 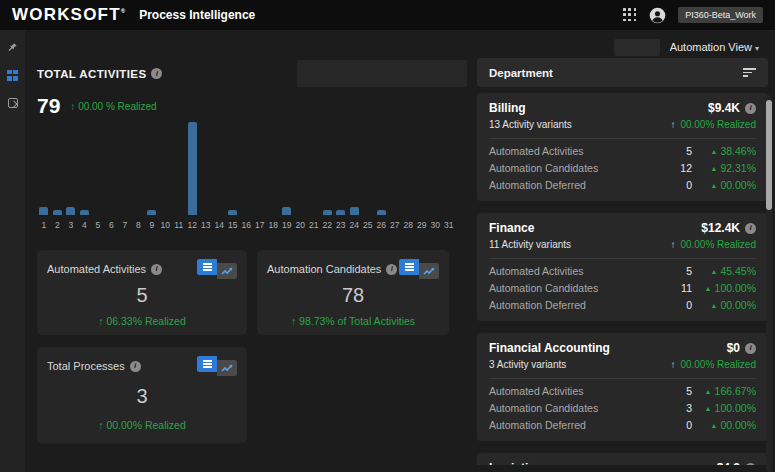 What do you see at coordinates (142, 425) in the screenshot?
I see `card-delta: ↑ 00.00% Realized` at bounding box center [142, 425].